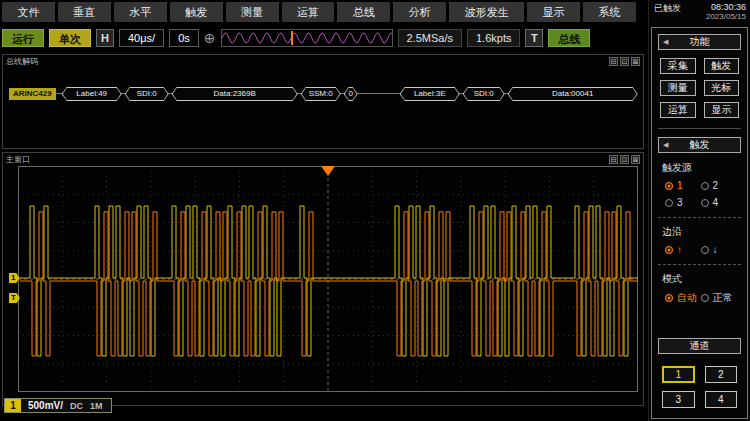 This screenshot has width=750, height=421. I want to click on trigger-source-label: 1, so click(680, 186).